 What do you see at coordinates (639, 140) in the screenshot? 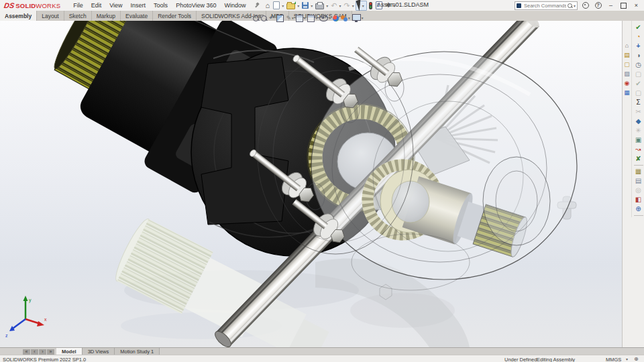
I see `copy-settings-icon: ▣` at bounding box center [639, 140].